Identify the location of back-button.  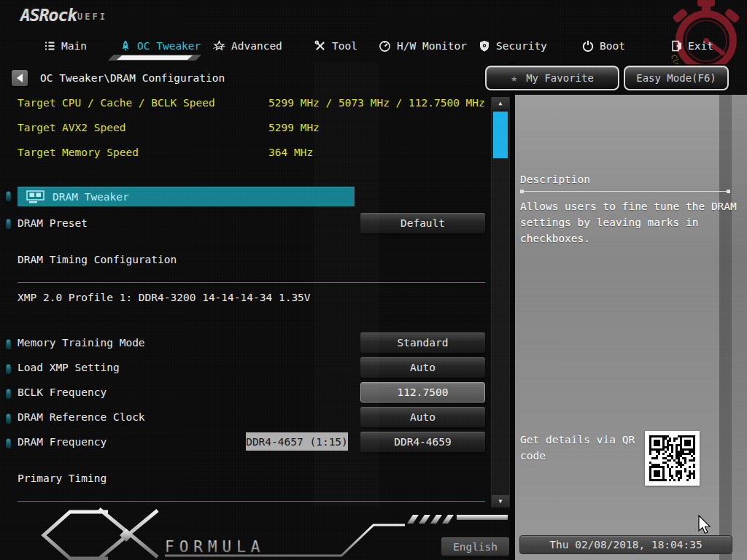
(20, 78).